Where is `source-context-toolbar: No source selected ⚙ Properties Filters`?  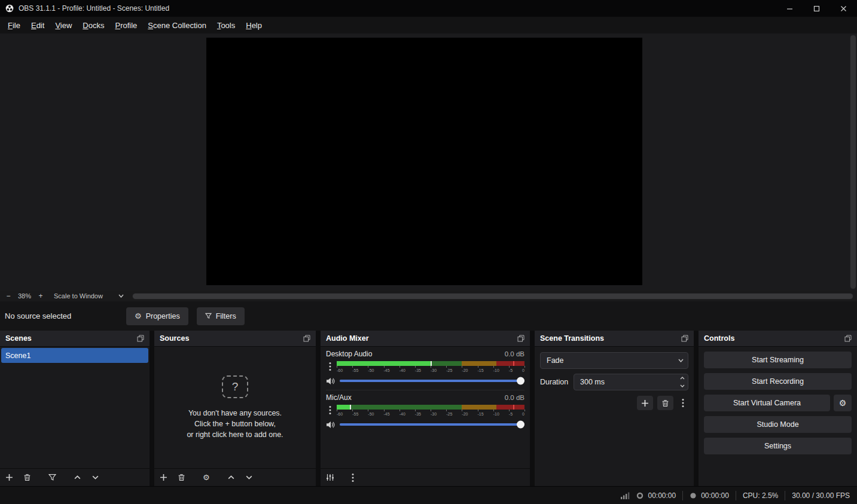 source-context-toolbar: No source selected ⚙ Properties Filters is located at coordinates (428, 316).